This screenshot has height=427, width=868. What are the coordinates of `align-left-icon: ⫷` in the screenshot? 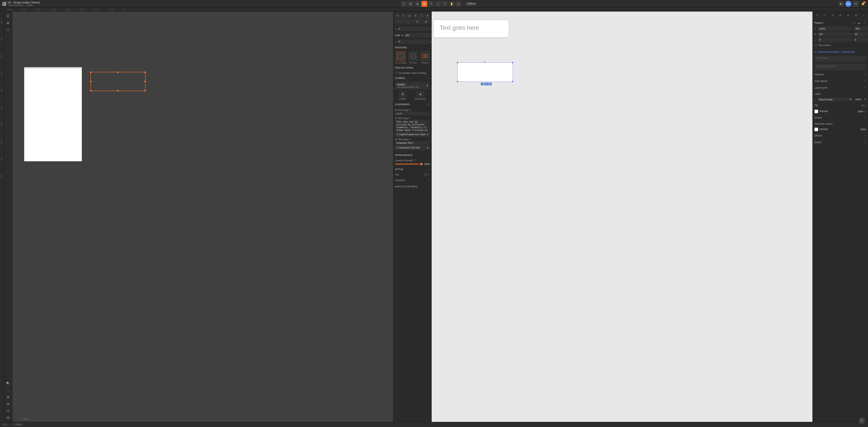 It's located at (398, 16).